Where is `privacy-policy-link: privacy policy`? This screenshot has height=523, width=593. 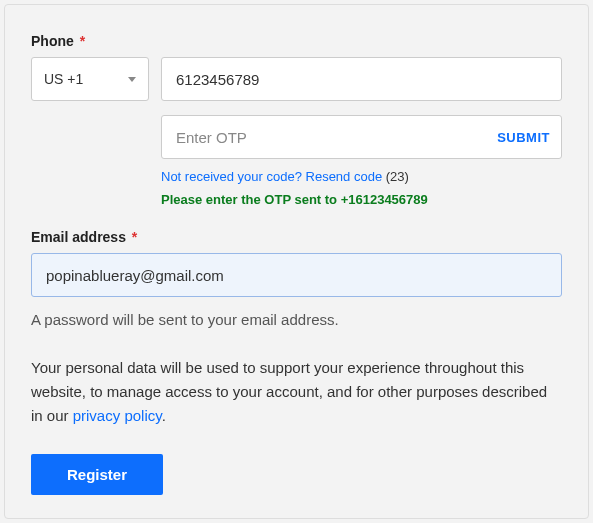 privacy-policy-link: privacy policy is located at coordinates (118, 416).